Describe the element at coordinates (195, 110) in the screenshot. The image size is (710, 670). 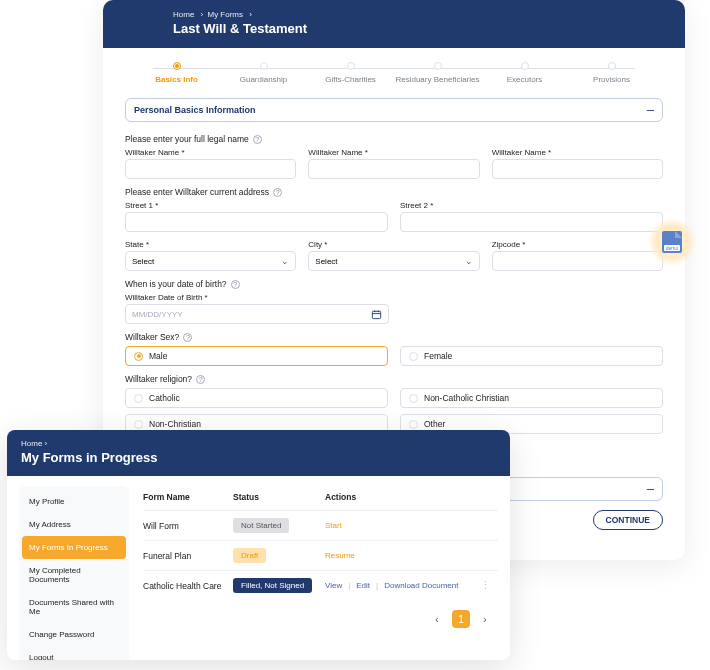
I see `panel-title: Personal Basics Information` at that location.